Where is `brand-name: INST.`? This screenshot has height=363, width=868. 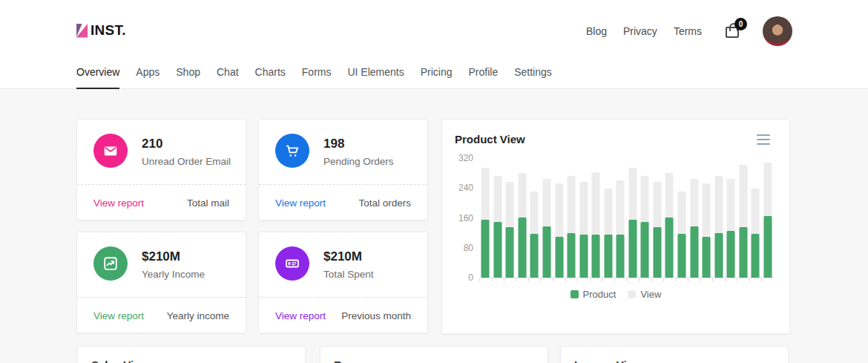 brand-name: INST. is located at coordinates (108, 30).